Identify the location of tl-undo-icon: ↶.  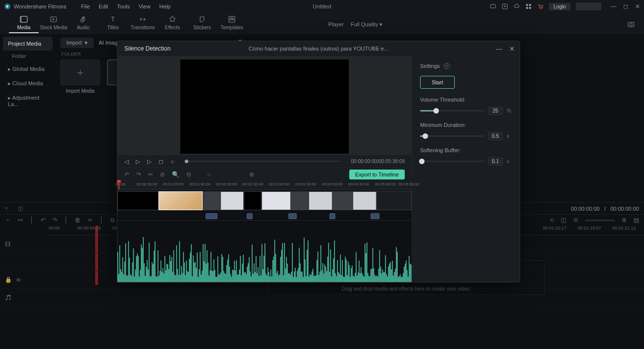
(43, 220).